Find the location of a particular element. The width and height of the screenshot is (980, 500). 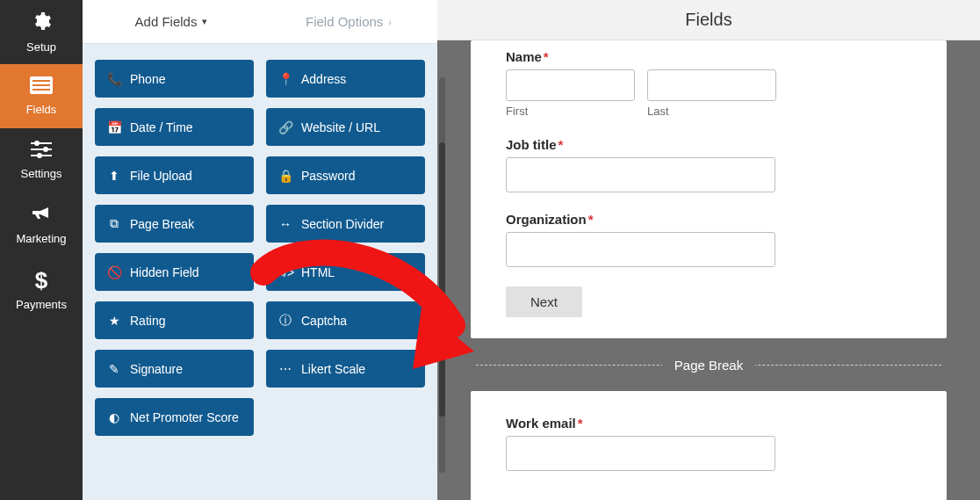

sublabel-first: First is located at coordinates (571, 111).